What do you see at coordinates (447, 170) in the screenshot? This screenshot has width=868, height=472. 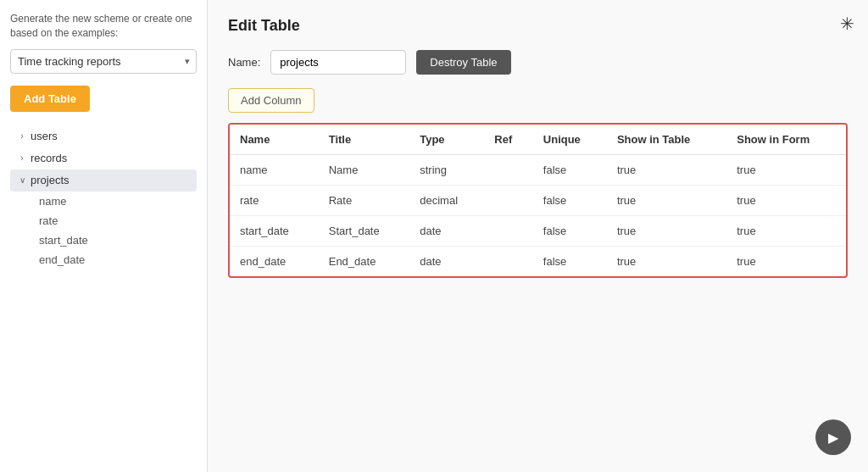 I see `table-cell: string` at bounding box center [447, 170].